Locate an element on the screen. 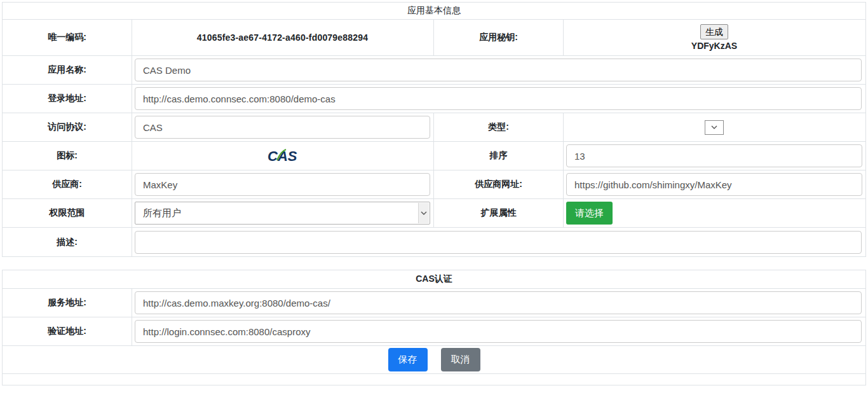  vendor-url-label: 供应商网址: is located at coordinates (499, 184).